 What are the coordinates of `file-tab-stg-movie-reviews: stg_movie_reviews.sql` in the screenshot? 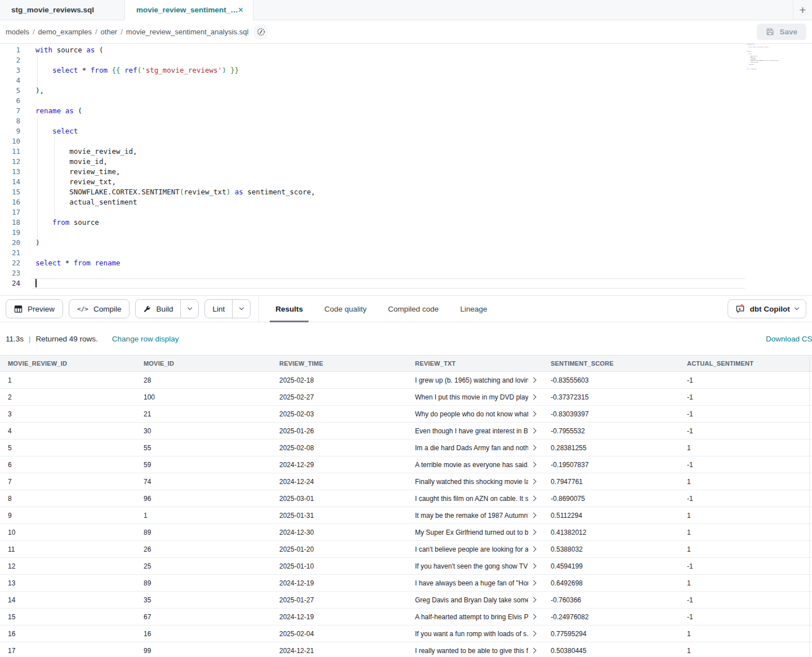 It's located at (63, 10).